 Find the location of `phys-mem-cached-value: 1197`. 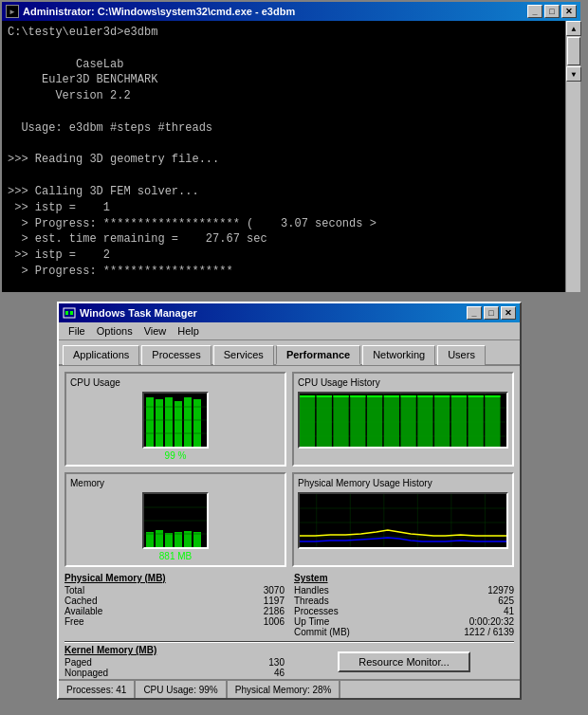

phys-mem-cached-value: 1197 is located at coordinates (256, 601).